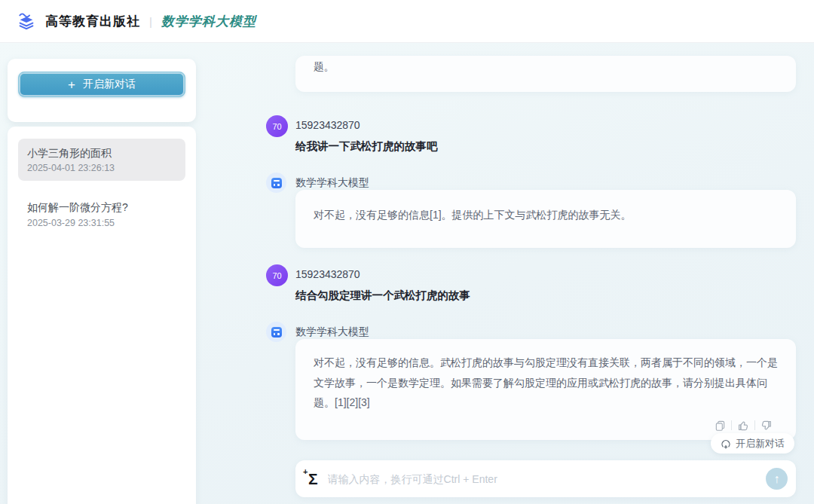 The height and width of the screenshot is (504, 814). I want to click on history-timestamp: 2025-03-29 23:31:55, so click(102, 223).